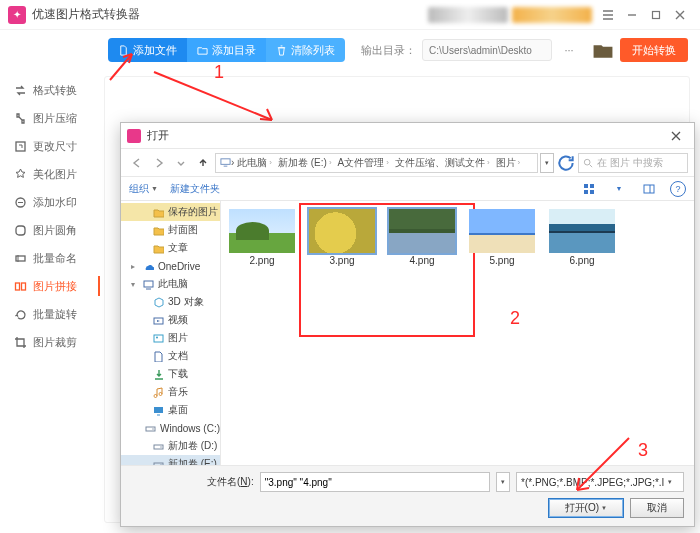  Describe the element at coordinates (270, 162) in the screenshot. I see `chevron-right-icon: ›` at that location.